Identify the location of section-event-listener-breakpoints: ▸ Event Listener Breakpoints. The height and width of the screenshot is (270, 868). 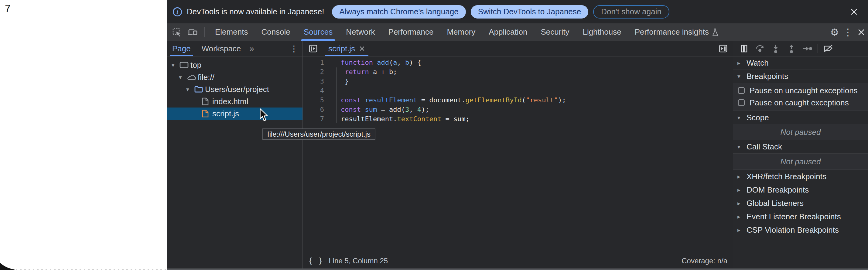
(801, 216).